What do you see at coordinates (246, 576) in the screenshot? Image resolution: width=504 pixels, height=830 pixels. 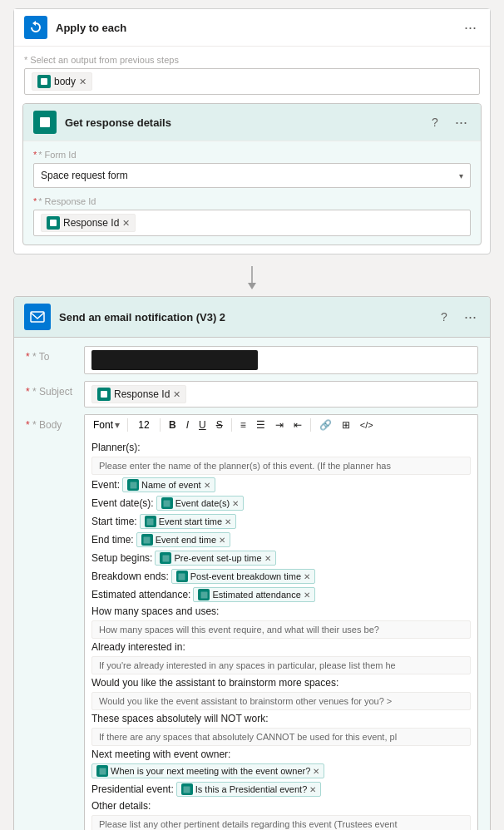 I see `breakdown-text: Post-event breakdown time` at bounding box center [246, 576].